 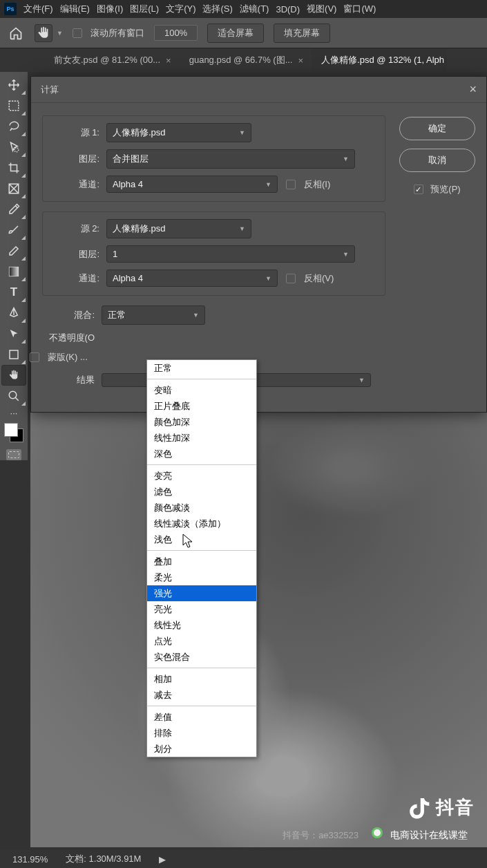 I want to click on pen-tool-icon, so click(x=14, y=313).